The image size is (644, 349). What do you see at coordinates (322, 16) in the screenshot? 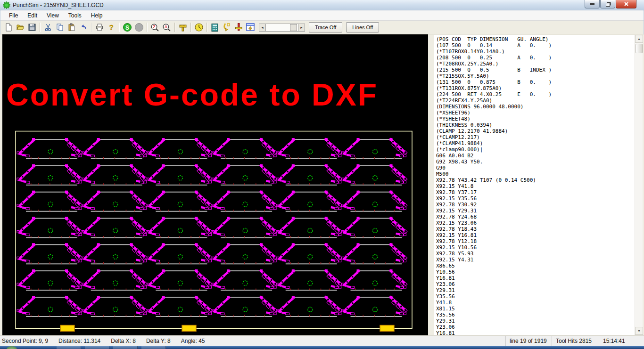
I see `menu-bar: File Edit View Tools Help` at bounding box center [322, 16].